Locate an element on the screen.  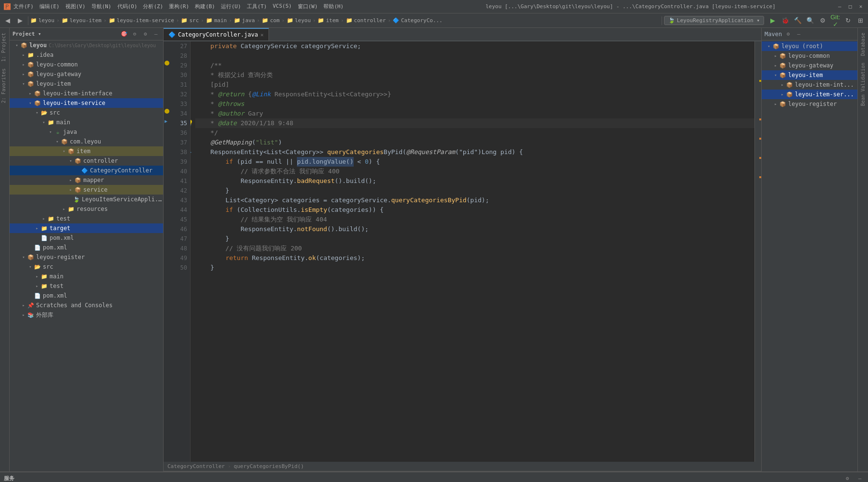
menu-refactor: 重构(R) is located at coordinates (179, 7).